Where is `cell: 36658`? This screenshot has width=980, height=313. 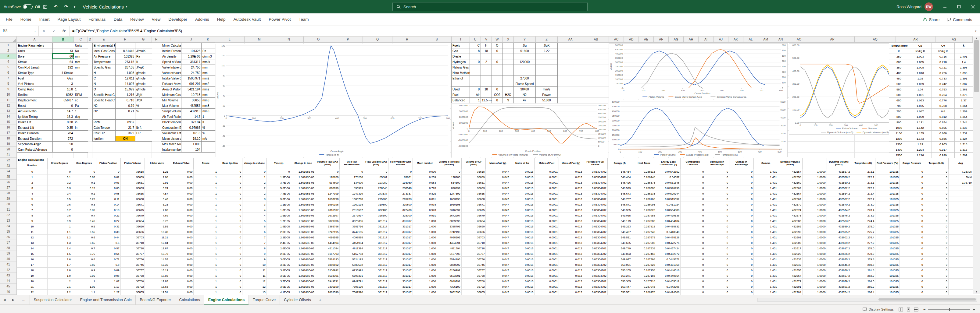
cell: 36658 is located at coordinates (474, 172).